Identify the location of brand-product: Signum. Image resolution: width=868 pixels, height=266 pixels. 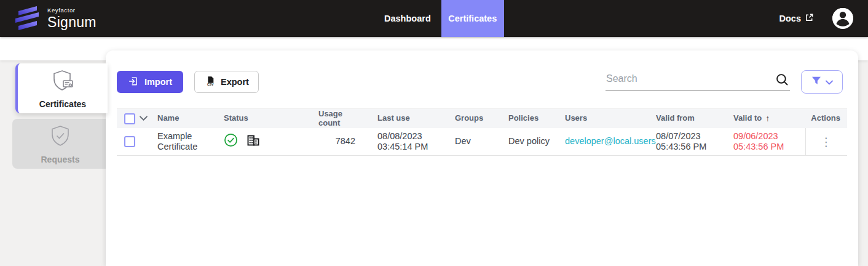
(72, 22).